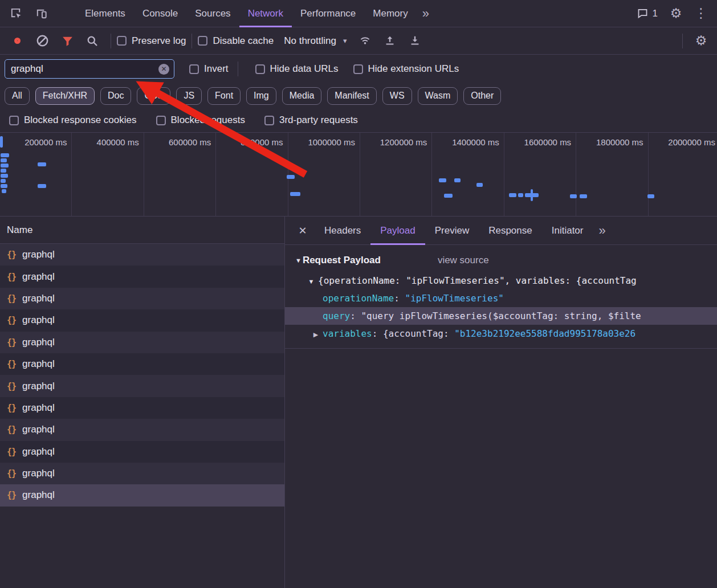  I want to click on waterfall-overview: 200000 ms 400000 ms 600000 ms 800000 ms …, so click(358, 174).